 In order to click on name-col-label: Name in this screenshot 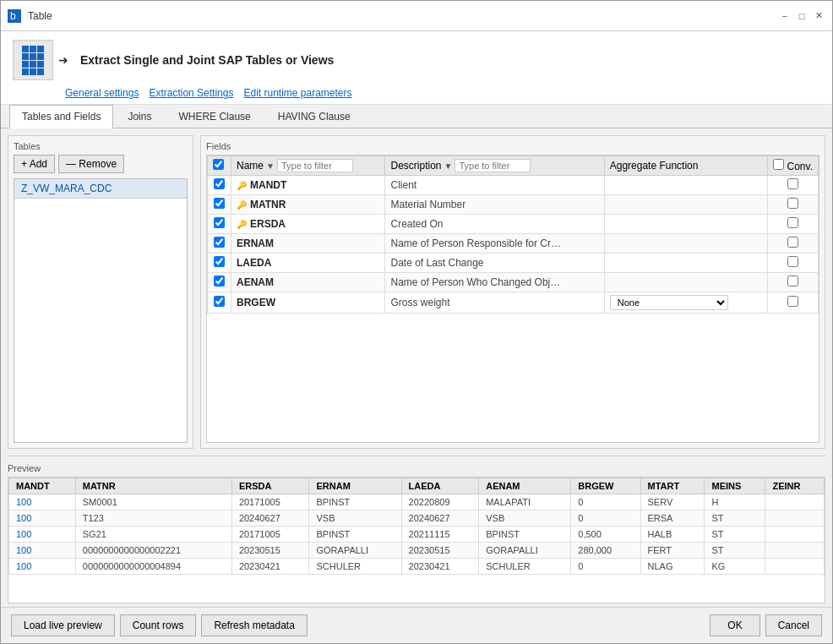, I will do `click(250, 166)`.